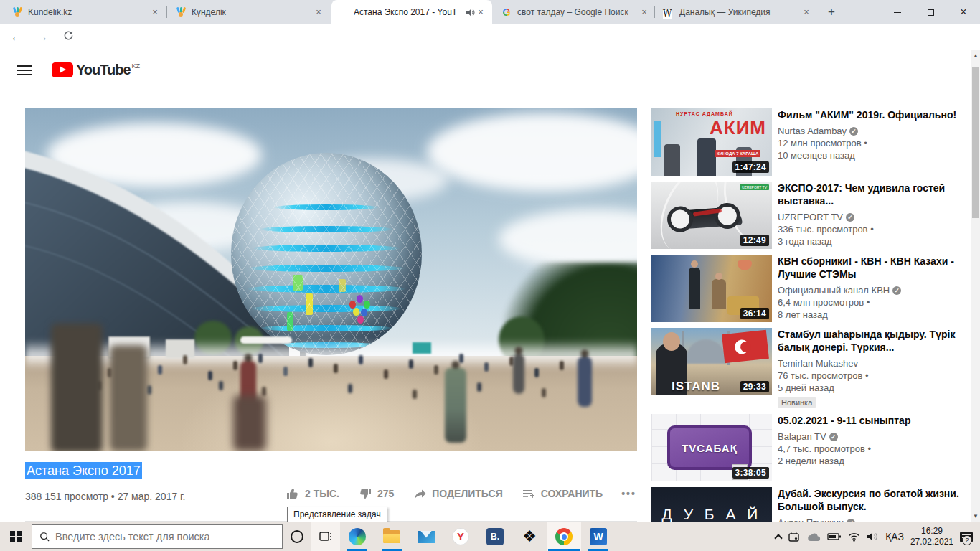 The width and height of the screenshot is (980, 551). What do you see at coordinates (755, 187) in the screenshot?
I see `thumb-text: UZREPORT TV` at bounding box center [755, 187].